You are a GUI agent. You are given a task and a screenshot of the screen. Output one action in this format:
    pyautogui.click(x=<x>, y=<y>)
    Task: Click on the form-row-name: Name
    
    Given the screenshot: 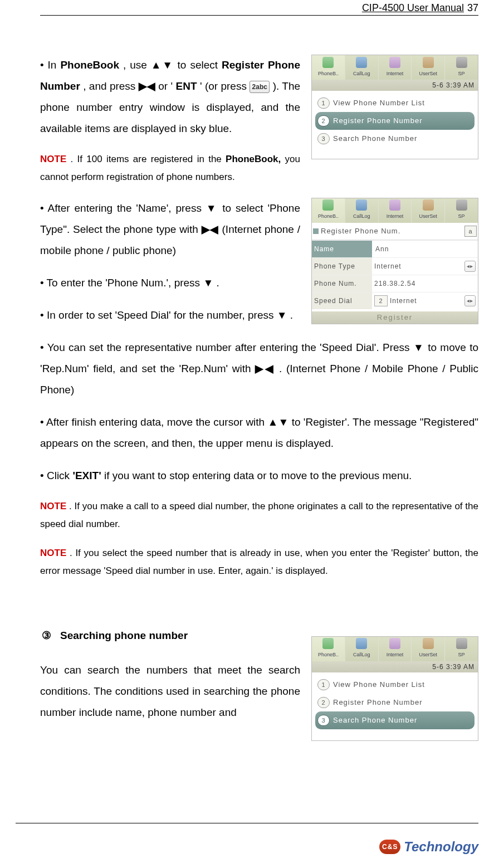 What is the action you would take?
    pyautogui.click(x=395, y=248)
    